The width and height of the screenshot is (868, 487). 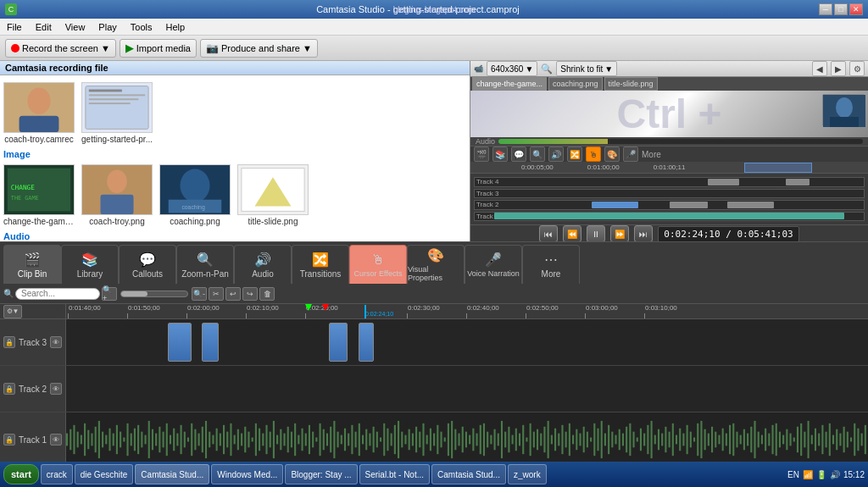 What do you see at coordinates (826, 9) in the screenshot?
I see `minimize-button: ─` at bounding box center [826, 9].